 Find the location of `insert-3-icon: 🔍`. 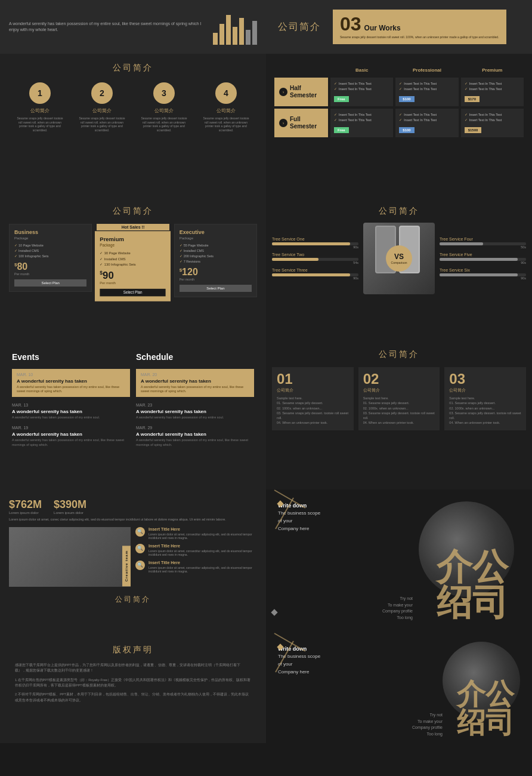

insert-3-icon: 🔍 is located at coordinates (140, 565).